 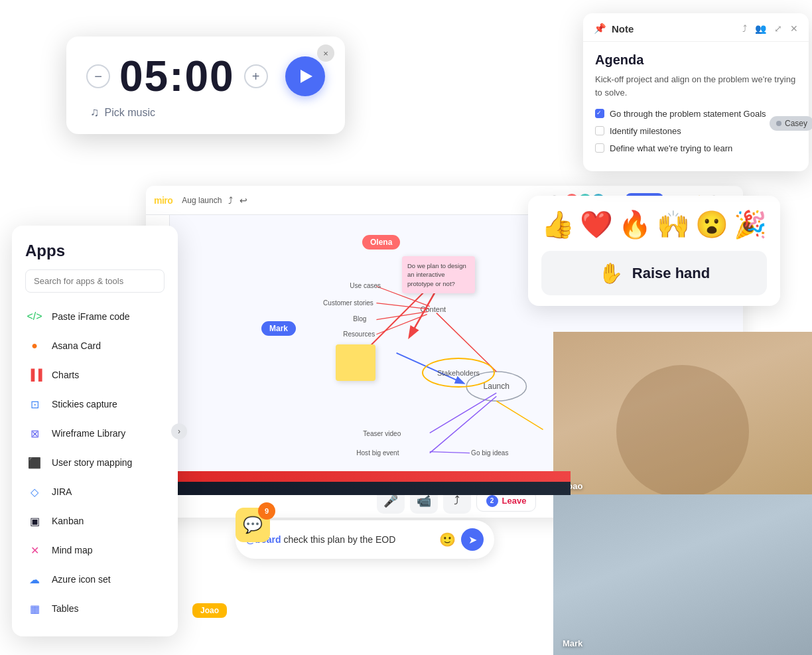 I want to click on close-icon: ✕, so click(x=794, y=29).